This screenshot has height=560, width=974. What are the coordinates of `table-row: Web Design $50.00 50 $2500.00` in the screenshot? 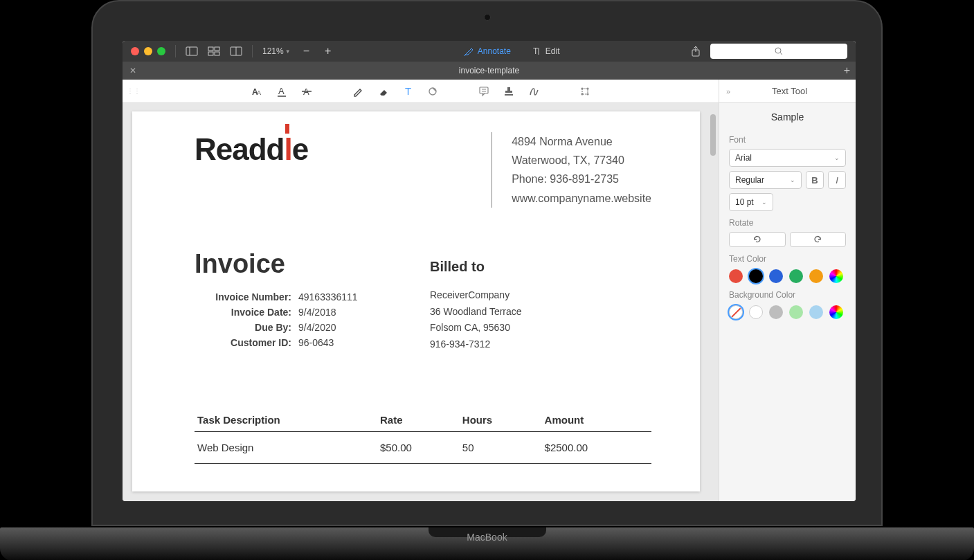 It's located at (423, 447).